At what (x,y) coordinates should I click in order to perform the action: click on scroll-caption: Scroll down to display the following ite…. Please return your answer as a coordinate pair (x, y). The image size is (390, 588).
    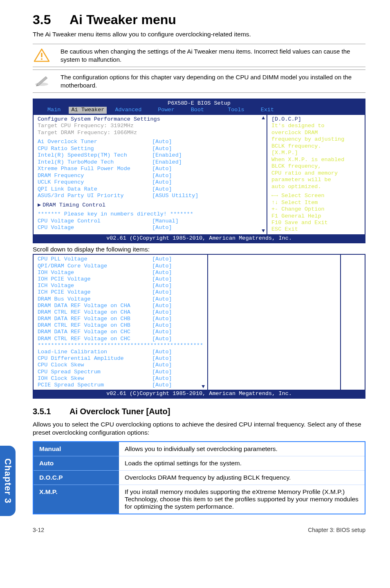
    Looking at the image, I should click on (199, 249).